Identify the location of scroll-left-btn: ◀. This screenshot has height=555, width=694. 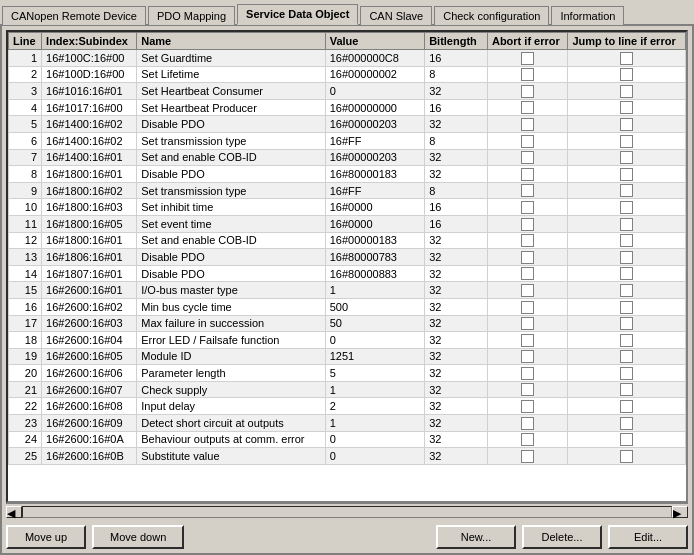
(14, 512).